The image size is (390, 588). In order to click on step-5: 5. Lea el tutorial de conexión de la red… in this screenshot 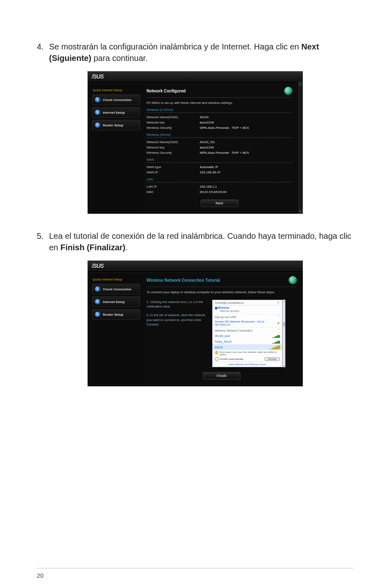, I will do `click(195, 242)`.